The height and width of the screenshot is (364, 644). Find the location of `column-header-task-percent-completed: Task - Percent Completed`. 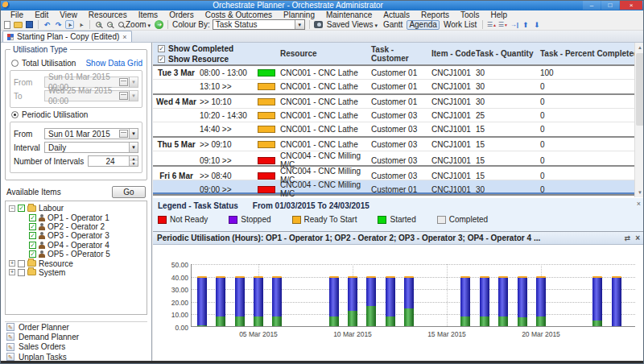

column-header-task-percent-completed: Task - Percent Completed is located at coordinates (592, 53).